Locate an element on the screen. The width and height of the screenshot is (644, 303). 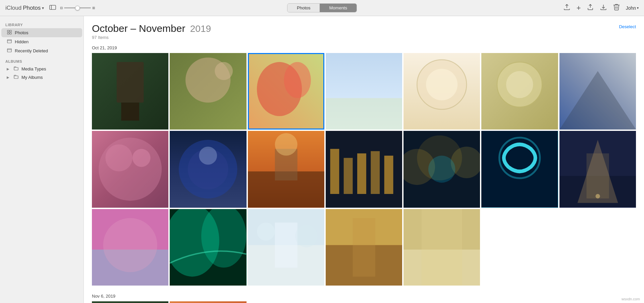
page-header: Deselect October – November 2019 97 Item… is located at coordinates (364, 32).